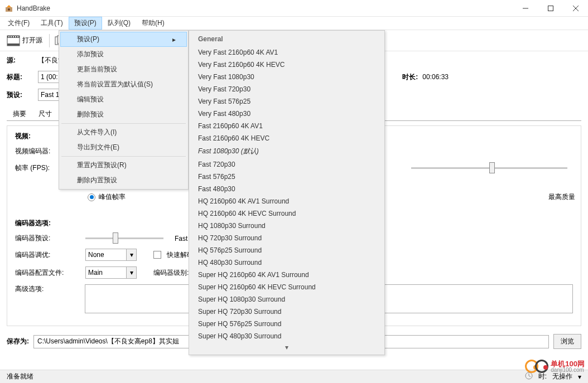 The height and width of the screenshot is (383, 588). Describe the element at coordinates (287, 214) in the screenshot. I see `preset-item: HQ 2160p60 4K HEVC Surround` at that location.